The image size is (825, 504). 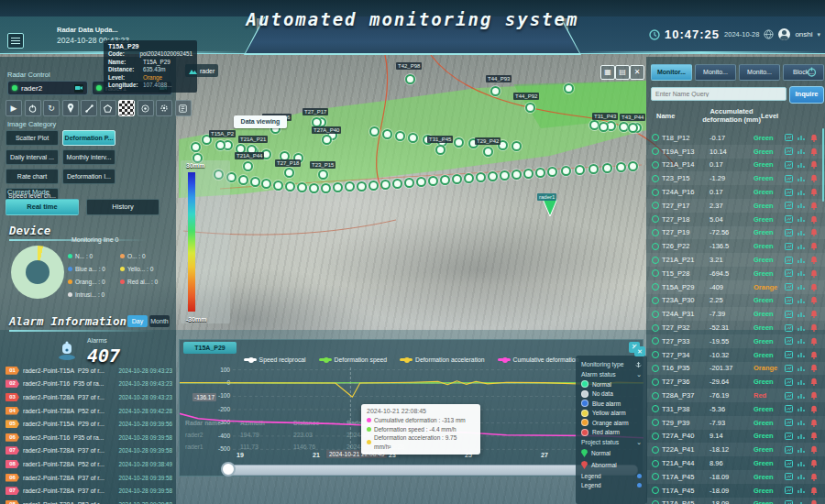 I want to click on monitor-point-tag: T15A_P2, so click(x=222, y=134).